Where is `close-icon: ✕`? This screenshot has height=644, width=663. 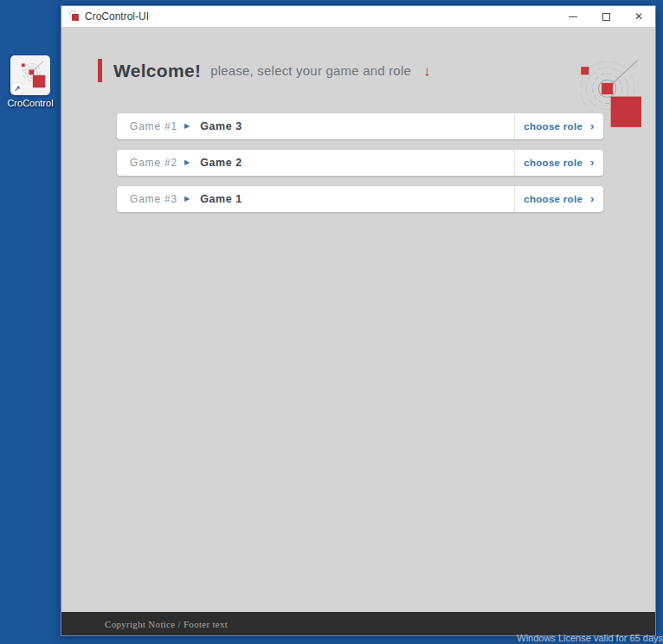 close-icon: ✕ is located at coordinates (639, 16).